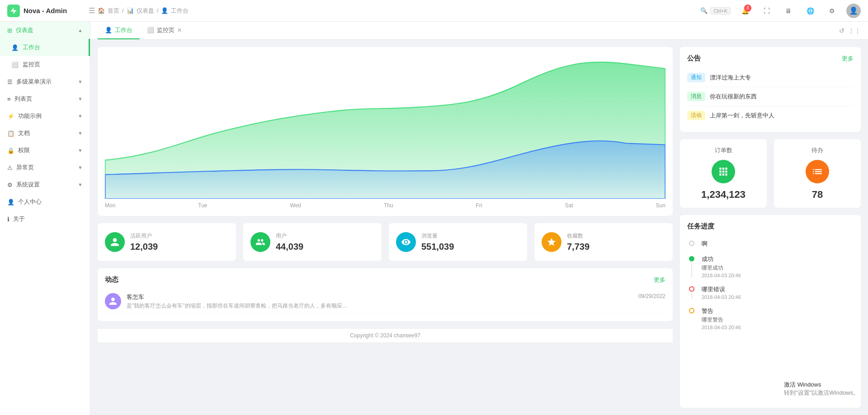 The height and width of the screenshot is (415, 868). What do you see at coordinates (118, 31) in the screenshot?
I see `tab-workbench: 👤 工作台` at bounding box center [118, 31].